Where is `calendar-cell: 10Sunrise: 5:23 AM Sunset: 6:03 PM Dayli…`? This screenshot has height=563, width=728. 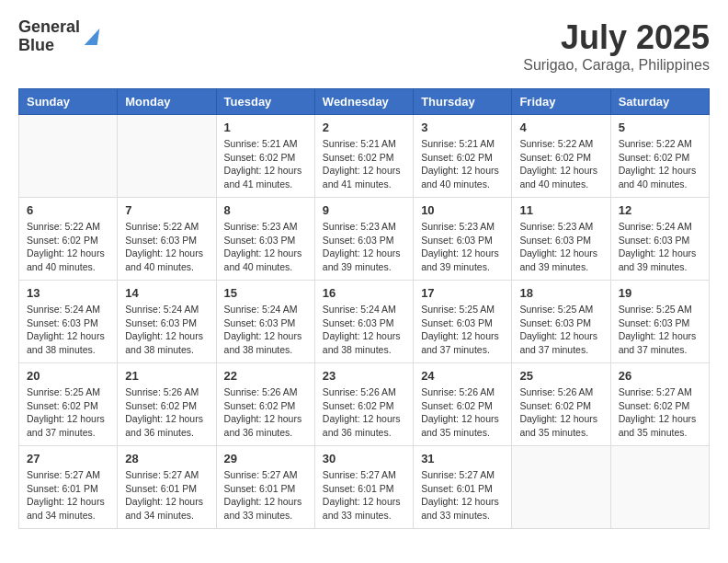
calendar-cell: 10Sunrise: 5:23 AM Sunset: 6:03 PM Dayli… is located at coordinates (463, 239).